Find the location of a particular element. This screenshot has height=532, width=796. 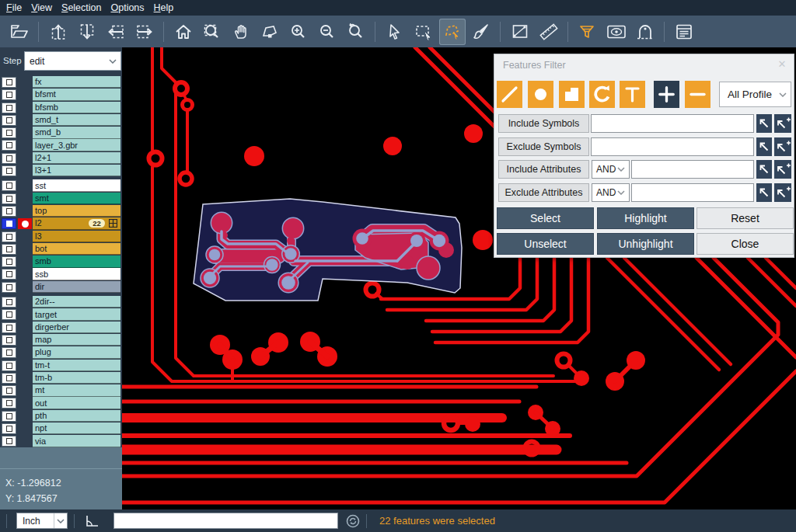

pan-up-icon is located at coordinates (58, 32).